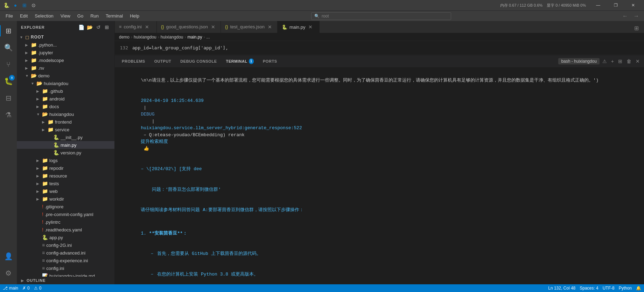 The width and height of the screenshot is (644, 292). I want to click on tree-item-config-advanced: ≡ config-advanced.ini, so click(66, 253).